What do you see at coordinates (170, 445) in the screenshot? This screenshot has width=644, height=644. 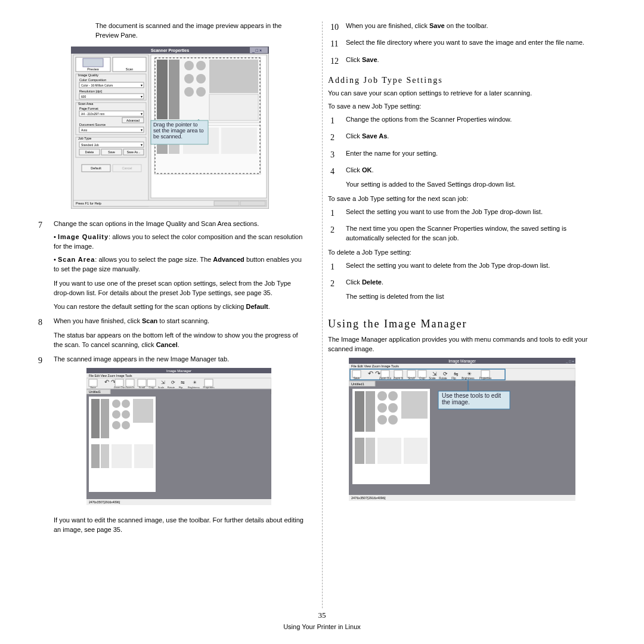 I see `step-9: 9 The scanned image appears in the new I…` at bounding box center [170, 445].